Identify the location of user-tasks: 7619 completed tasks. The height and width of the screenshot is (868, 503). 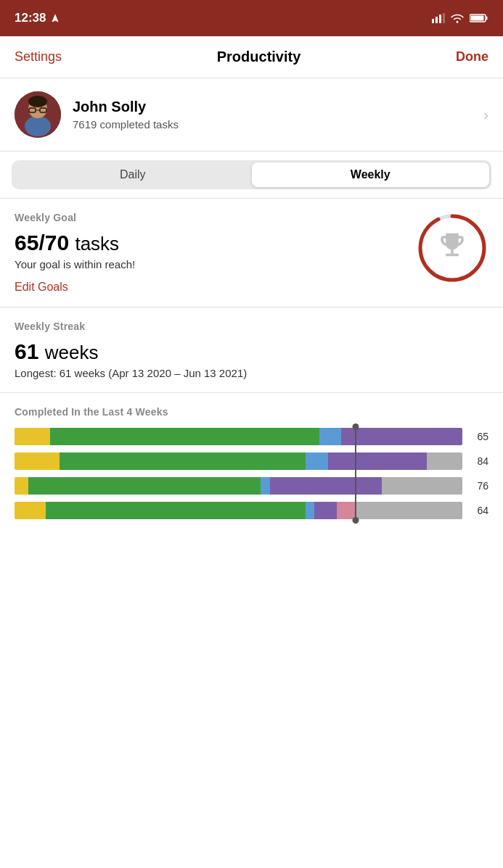
(275, 125).